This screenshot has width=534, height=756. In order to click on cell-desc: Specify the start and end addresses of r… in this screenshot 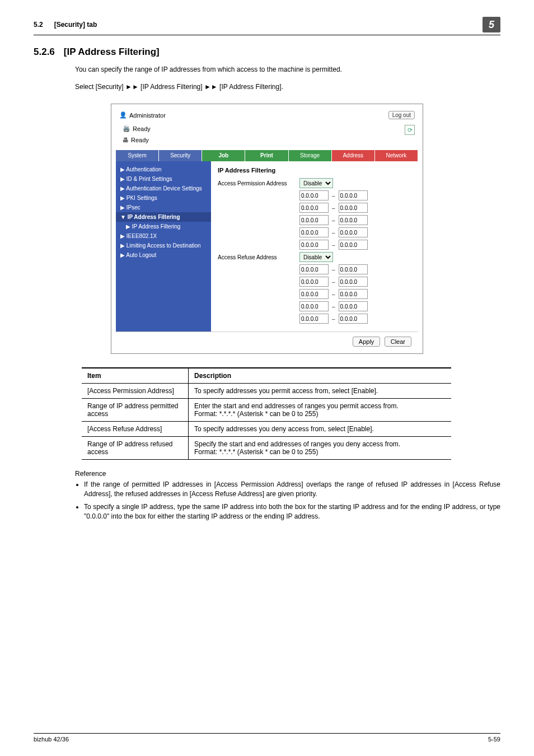, I will do `click(320, 448)`.